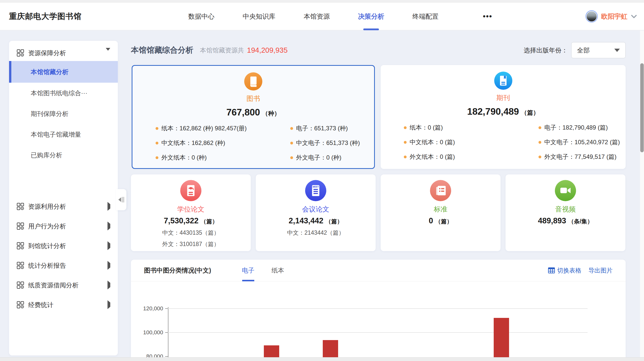  I want to click on sidebar-item-journal-guarantee: 期刊保障分析, so click(63, 114).